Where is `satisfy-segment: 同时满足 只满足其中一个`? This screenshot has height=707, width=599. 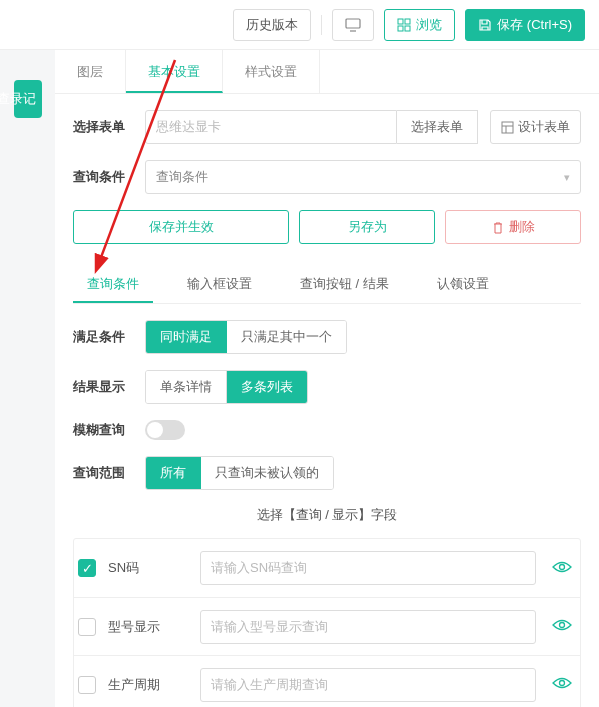
satisfy-segment: 同时满足 只满足其中一个 is located at coordinates (246, 337).